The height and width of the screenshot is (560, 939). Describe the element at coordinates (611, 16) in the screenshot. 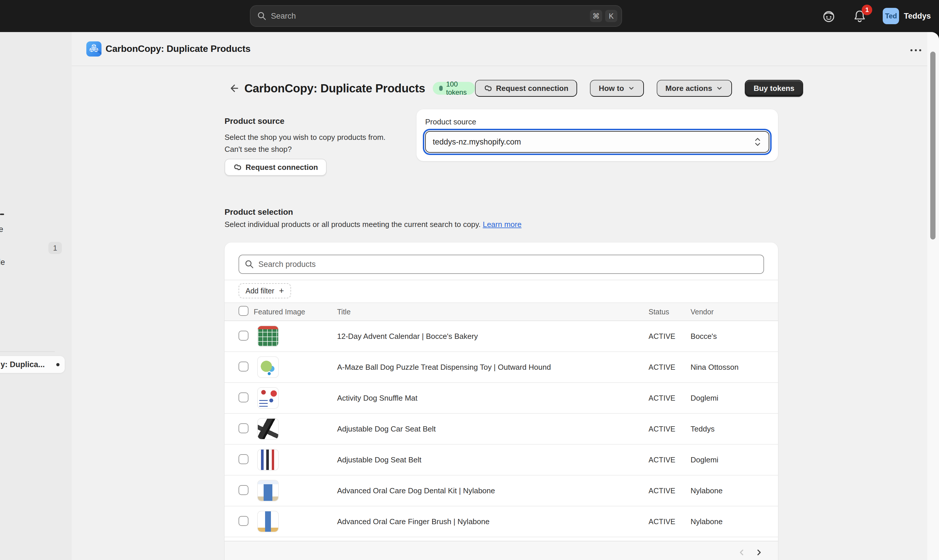

I see `k-key-badge: K` at that location.